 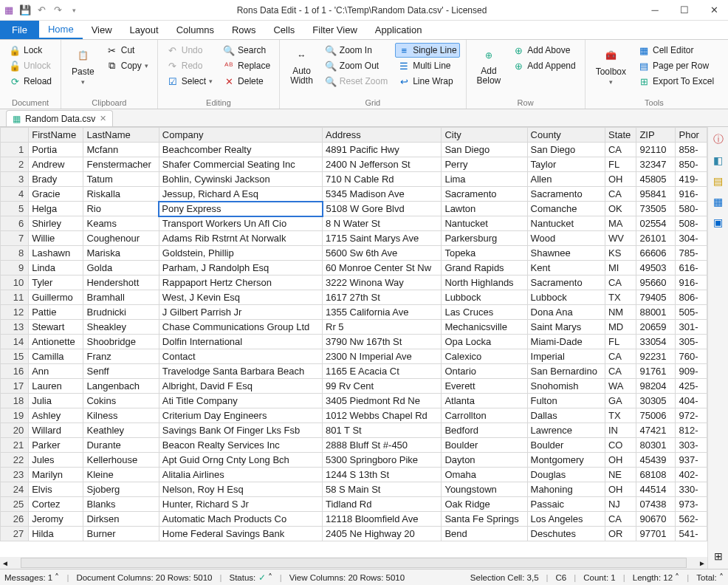 I want to click on cell: Sjoberg, so click(x=121, y=490).